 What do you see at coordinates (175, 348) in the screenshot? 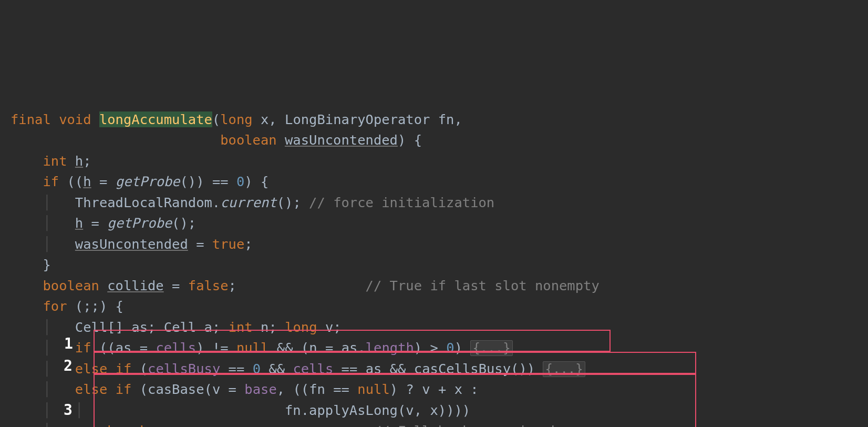
I see `field-cells: cells` at bounding box center [175, 348].